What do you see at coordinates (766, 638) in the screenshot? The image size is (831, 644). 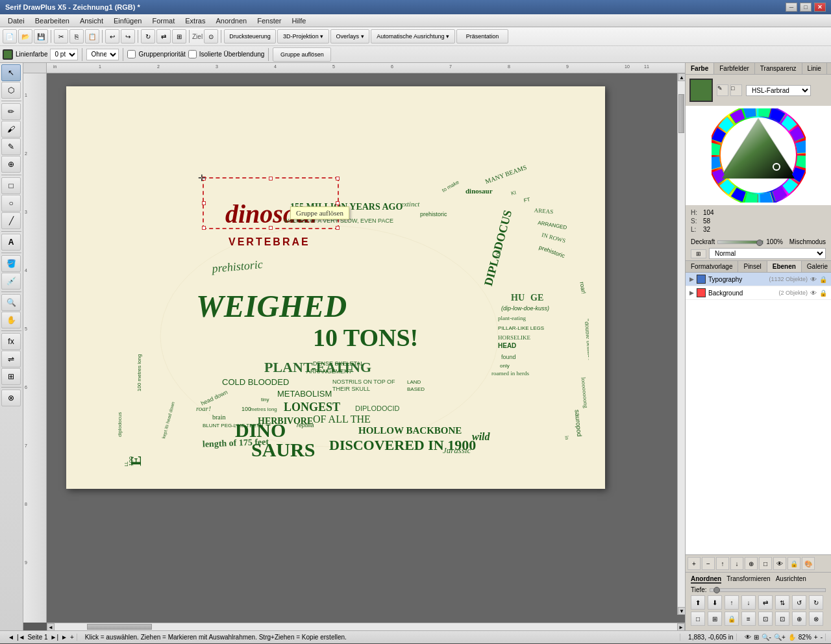 I see `zoom-out-btn: 🔍-` at bounding box center [766, 638].